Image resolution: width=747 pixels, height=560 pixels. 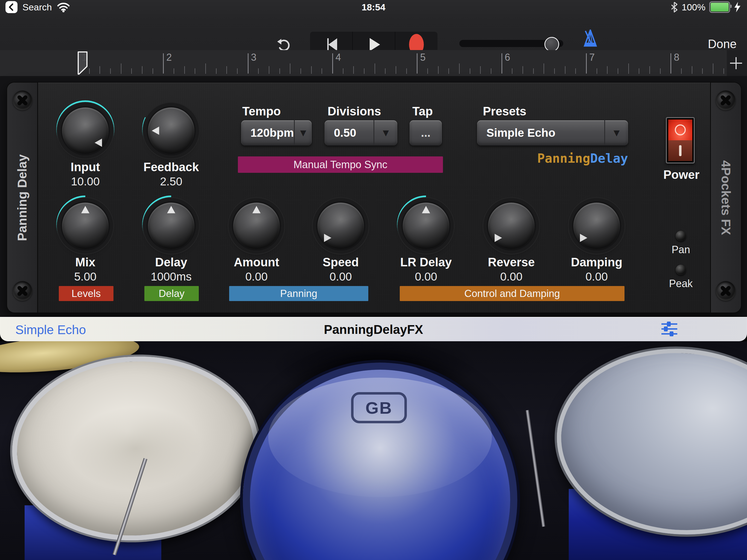 I want to click on knob-value: 2.50, so click(x=171, y=182).